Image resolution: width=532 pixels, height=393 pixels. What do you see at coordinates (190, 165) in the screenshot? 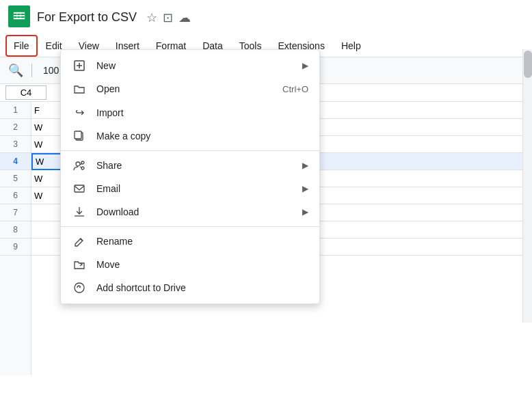
I see `menu-share: Share ▶` at bounding box center [190, 165].